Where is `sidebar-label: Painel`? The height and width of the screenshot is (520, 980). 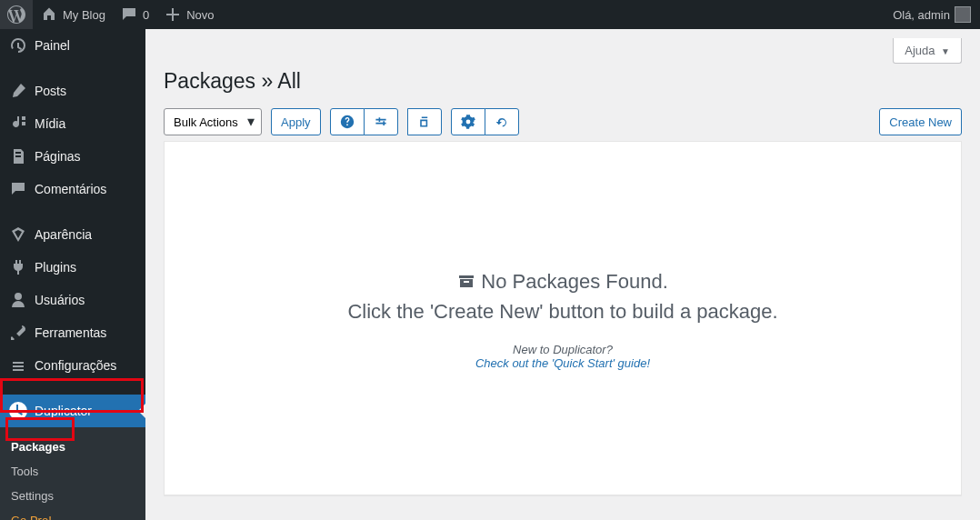 sidebar-label: Painel is located at coordinates (53, 45).